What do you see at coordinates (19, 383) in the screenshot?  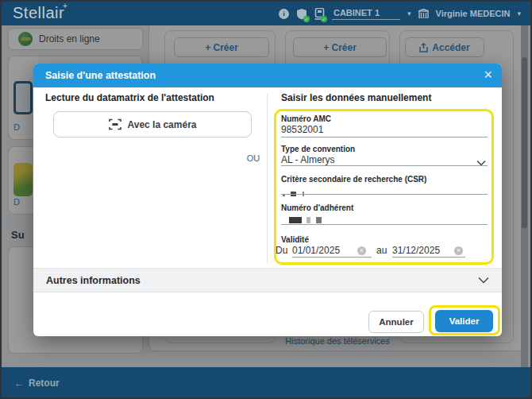 I see `back-arrow-icon: ←` at bounding box center [19, 383].